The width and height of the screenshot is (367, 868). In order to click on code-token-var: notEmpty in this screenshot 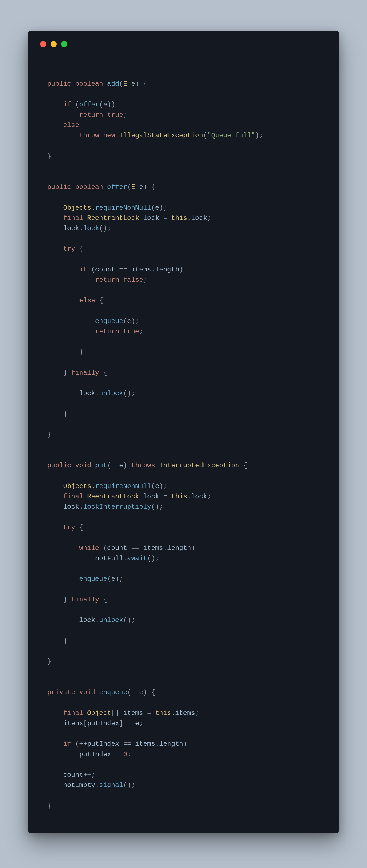, I will do `click(79, 785)`.